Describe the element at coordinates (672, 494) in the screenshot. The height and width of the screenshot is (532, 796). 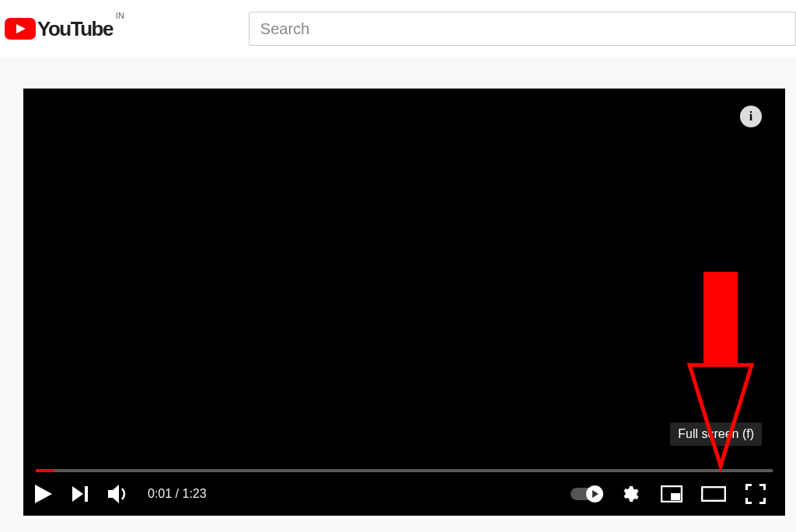
I see `miniplayer-button` at that location.